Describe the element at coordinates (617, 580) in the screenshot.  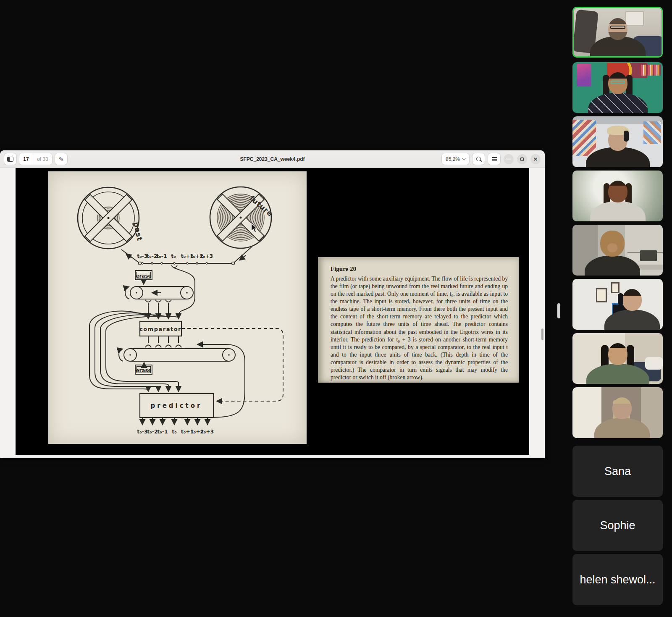
I see `participant-name: helen shewol...` at that location.